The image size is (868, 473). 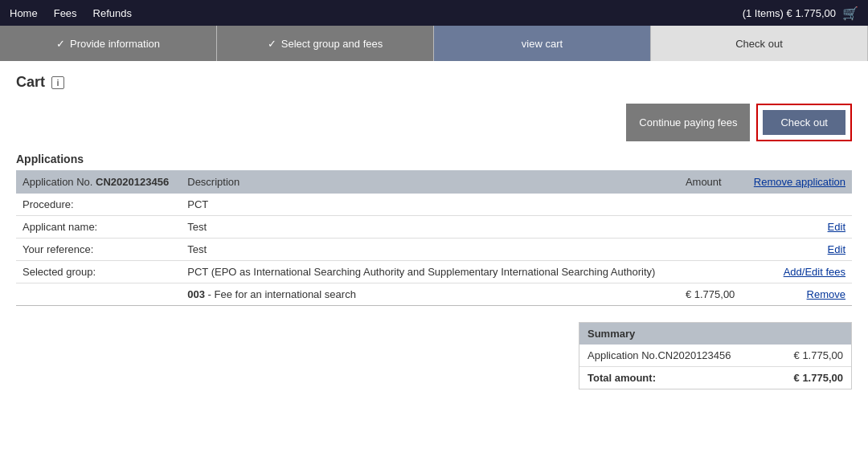 I want to click on row-label-fee, so click(x=98, y=295).